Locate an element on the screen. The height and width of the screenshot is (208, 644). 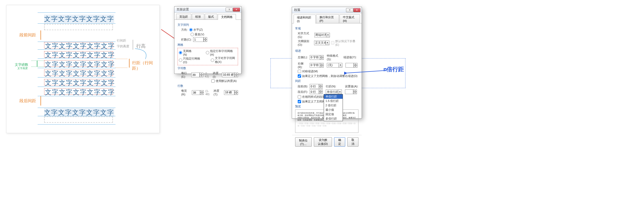
curve-arrow-icon is located at coordinates (144, 54).